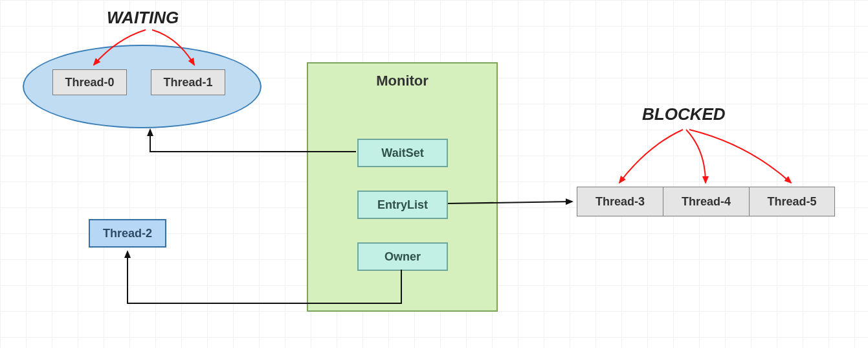 The height and width of the screenshot is (348, 868). What do you see at coordinates (142, 18) in the screenshot?
I see `waiting-state-label: WAITING` at bounding box center [142, 18].